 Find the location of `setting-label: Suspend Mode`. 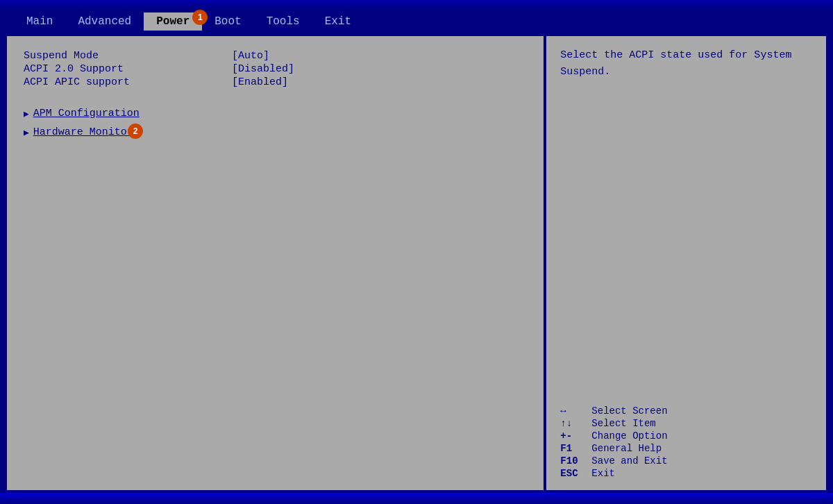

setting-label: Suspend Mode is located at coordinates (128, 56).